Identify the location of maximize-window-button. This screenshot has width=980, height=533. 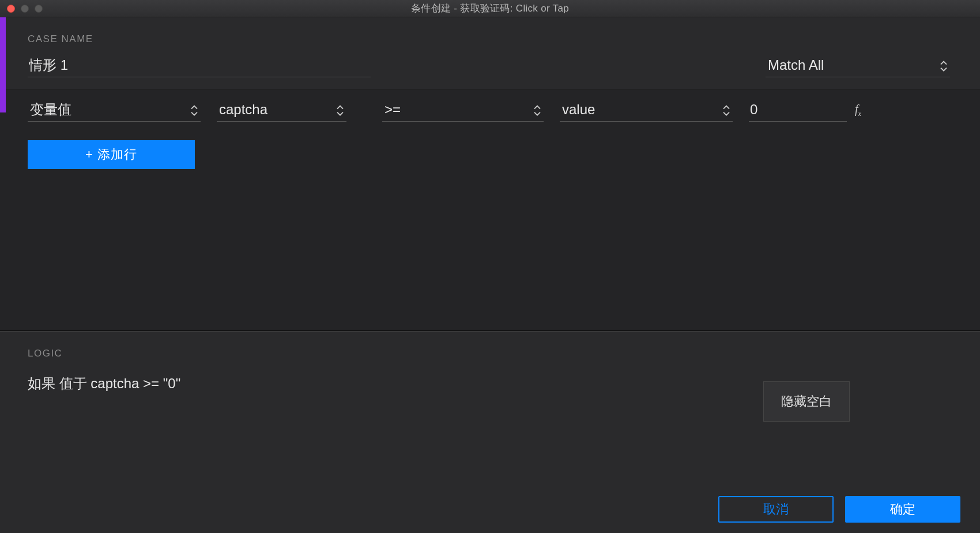
(39, 9).